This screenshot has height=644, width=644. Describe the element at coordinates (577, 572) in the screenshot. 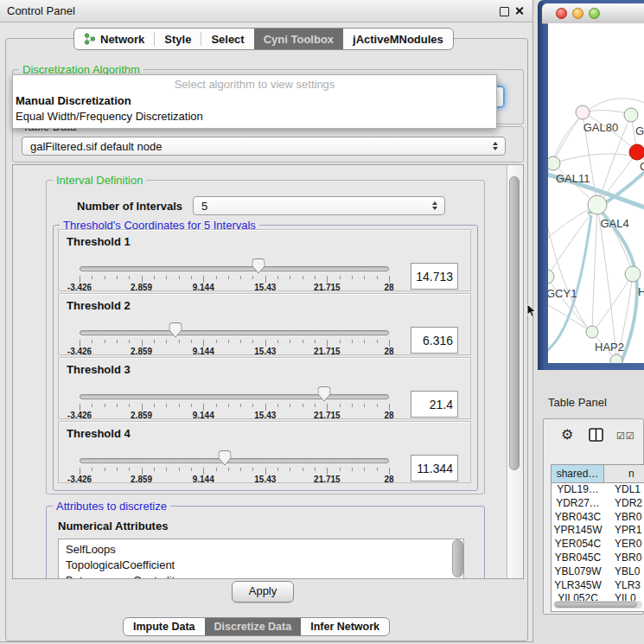

I see `cell-shared-name: YBL079W` at that location.